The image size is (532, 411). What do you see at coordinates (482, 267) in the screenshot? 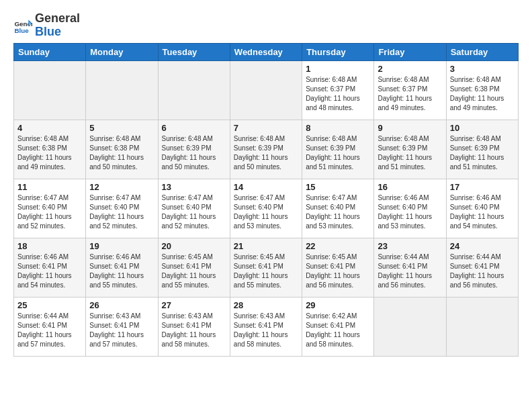
I see `calendar-cell: 24Sunrise: 6:44 AM Sunset: 6:41 PM Dayli…` at bounding box center [482, 267].